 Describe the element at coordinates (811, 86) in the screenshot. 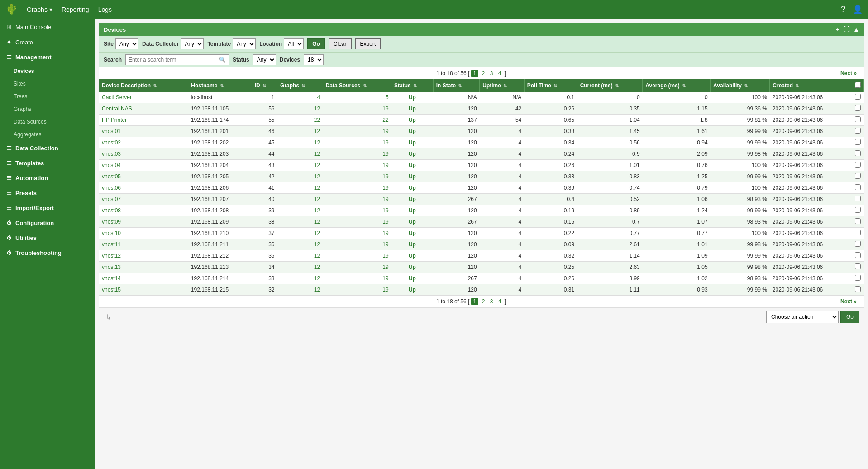

I see `col-created: Created ⇅` at that location.